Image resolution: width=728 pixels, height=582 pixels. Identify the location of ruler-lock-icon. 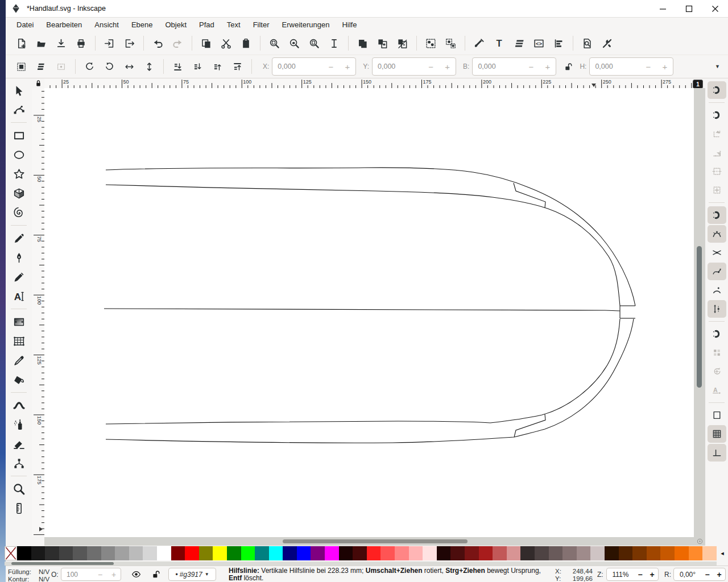
(38, 83).